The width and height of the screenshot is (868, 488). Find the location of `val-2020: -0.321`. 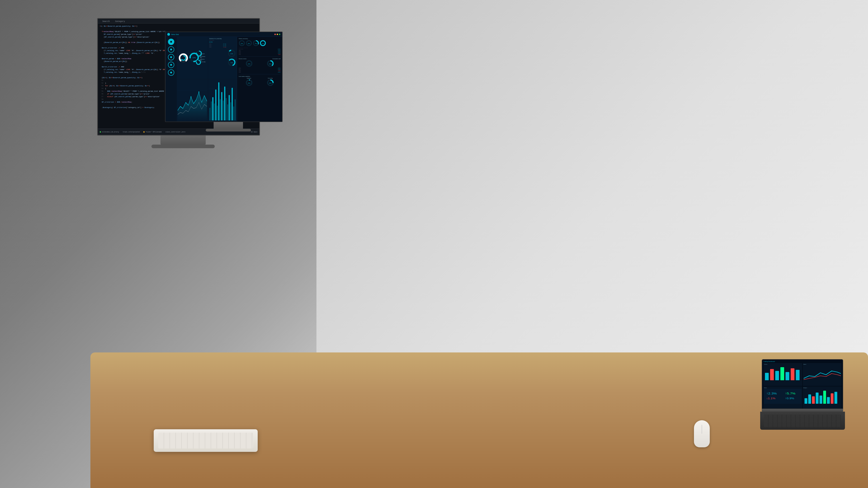

val-2020: -0.321 is located at coordinates (225, 47).